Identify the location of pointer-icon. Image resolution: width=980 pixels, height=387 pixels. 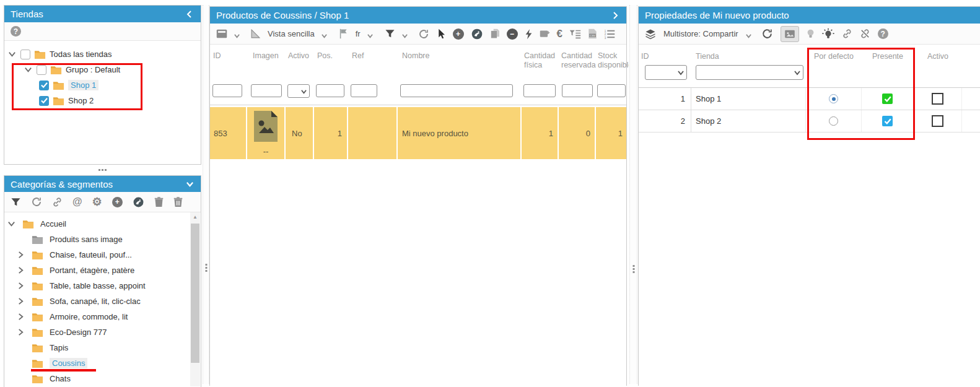
(441, 34).